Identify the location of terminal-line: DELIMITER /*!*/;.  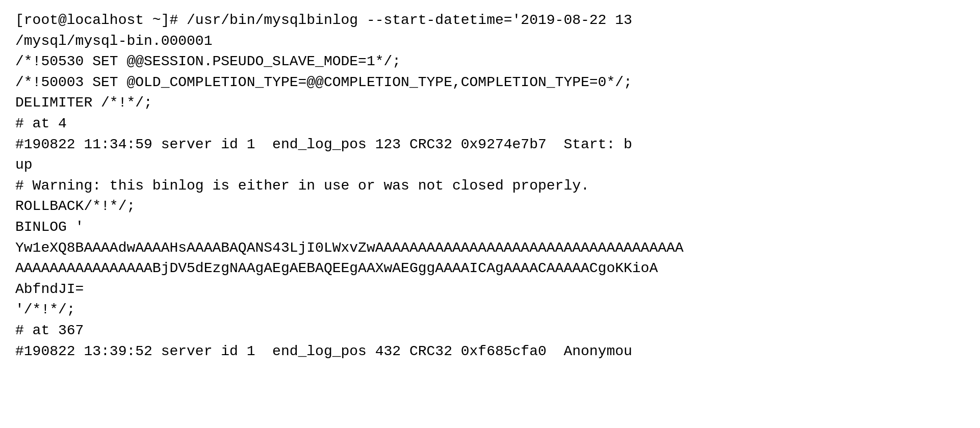
(490, 103).